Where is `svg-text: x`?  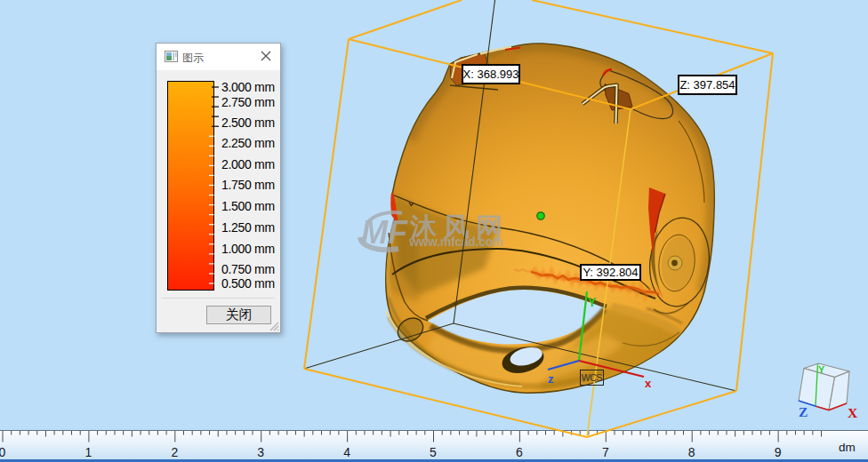 svg-text: x is located at coordinates (648, 384).